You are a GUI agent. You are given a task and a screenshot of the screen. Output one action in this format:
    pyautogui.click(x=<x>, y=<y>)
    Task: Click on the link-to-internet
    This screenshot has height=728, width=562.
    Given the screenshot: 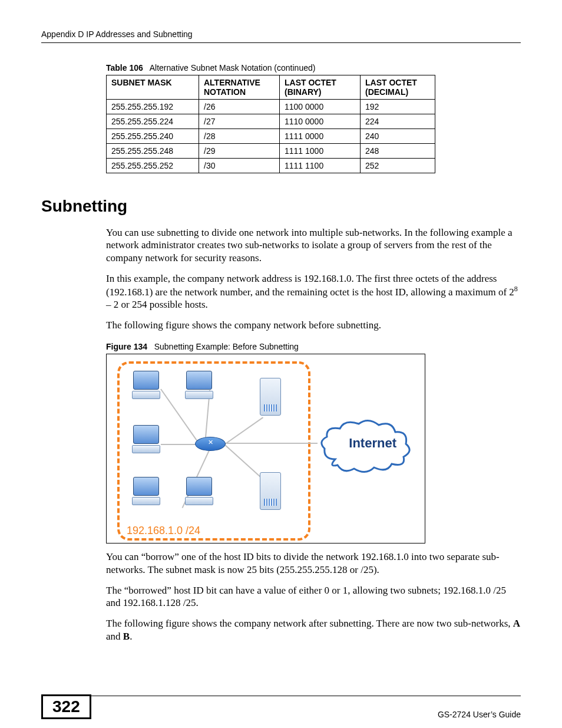 What is the action you would take?
    pyautogui.click(x=271, y=443)
    